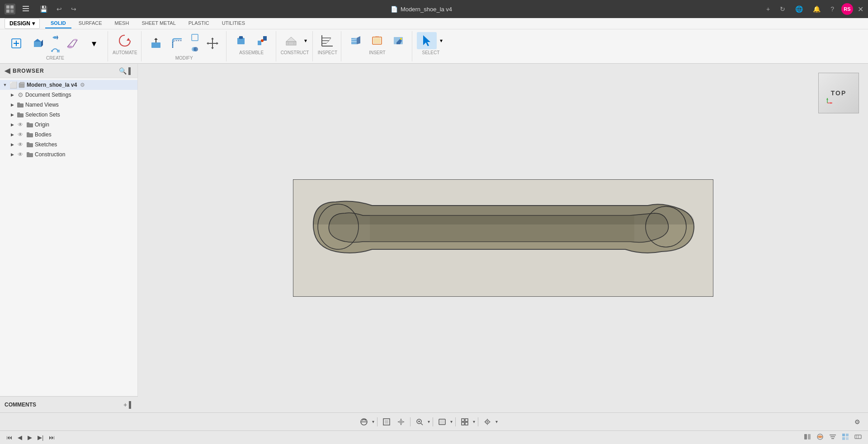 The width and height of the screenshot is (868, 444). Describe the element at coordinates (125, 405) in the screenshot. I see `comments-add-icon: +` at that location.